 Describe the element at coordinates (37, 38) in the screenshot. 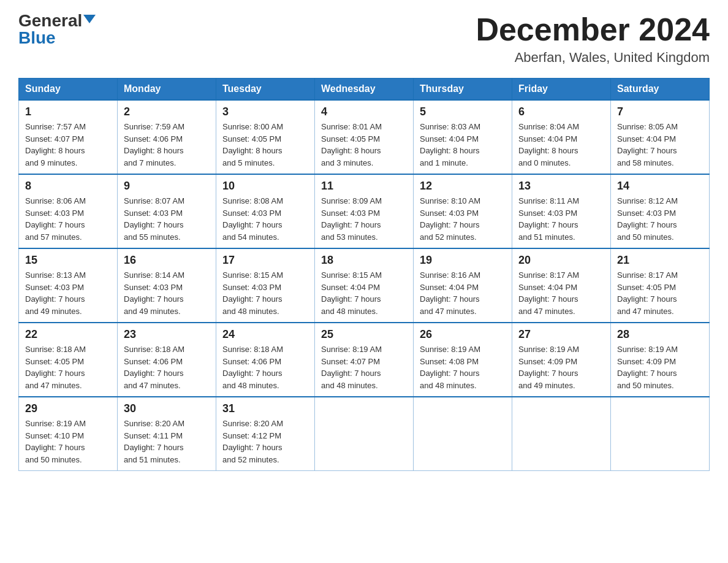

I see `logo-blue: Blue` at that location.